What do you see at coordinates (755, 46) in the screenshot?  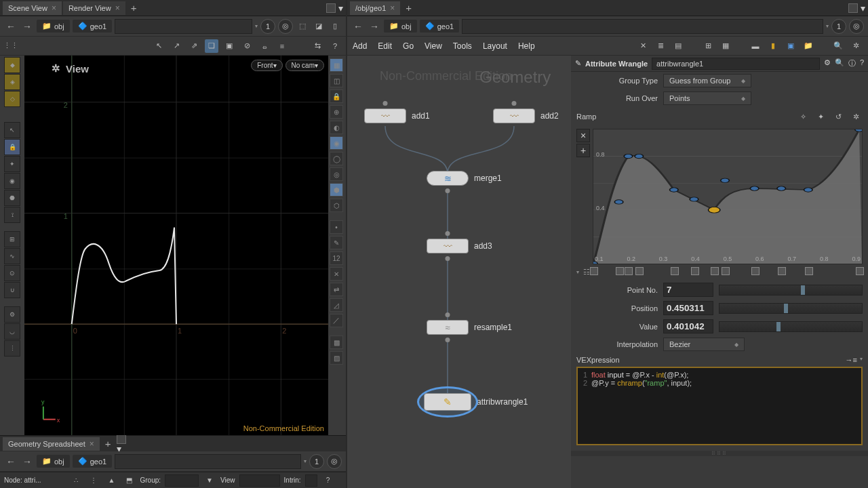 I see `note-icon: ▬` at bounding box center [755, 46].